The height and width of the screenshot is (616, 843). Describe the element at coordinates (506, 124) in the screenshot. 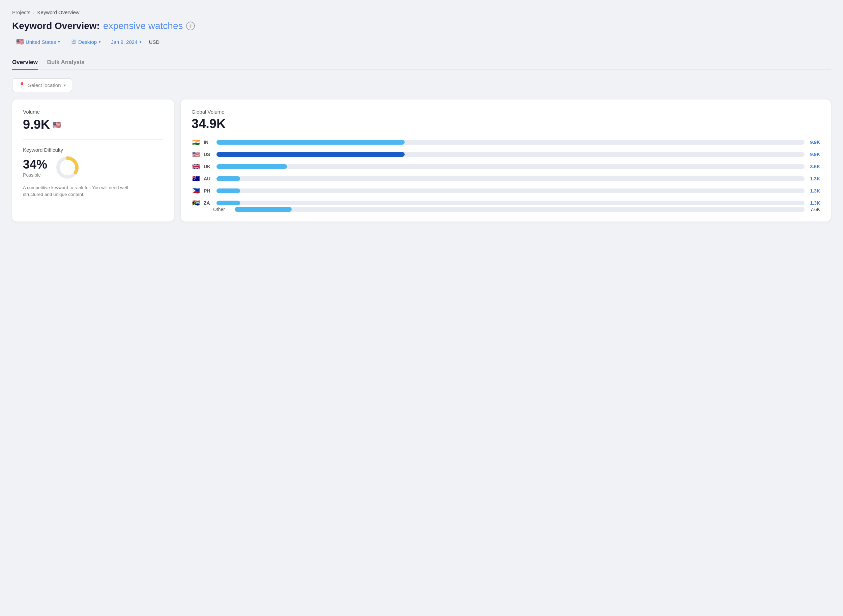

I see `global-volume-value: 34.9K` at that location.